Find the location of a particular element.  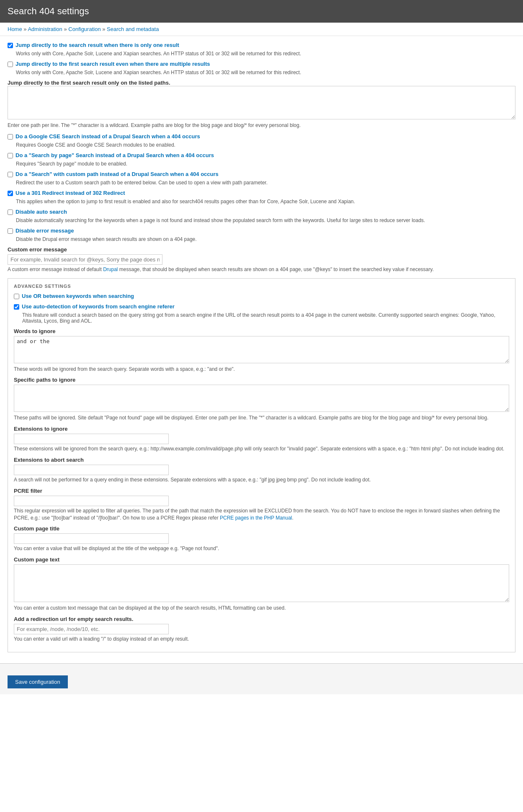

jump-multiple-checkbox is located at coordinates (10, 65).